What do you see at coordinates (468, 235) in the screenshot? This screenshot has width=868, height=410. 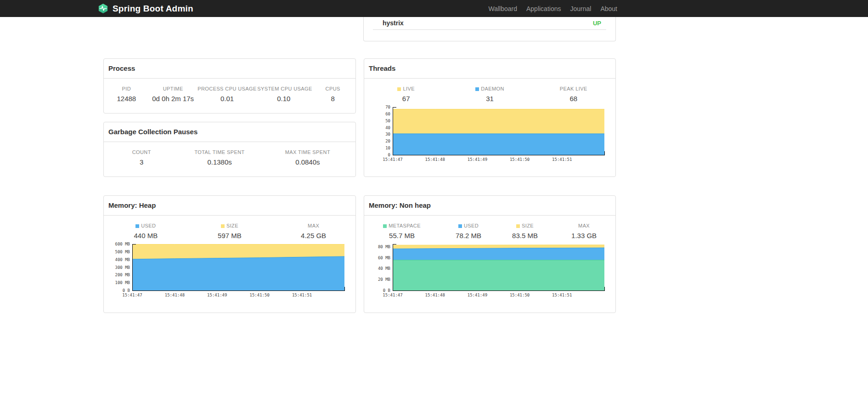 I see `stat-value: 78.2 MB` at bounding box center [468, 235].